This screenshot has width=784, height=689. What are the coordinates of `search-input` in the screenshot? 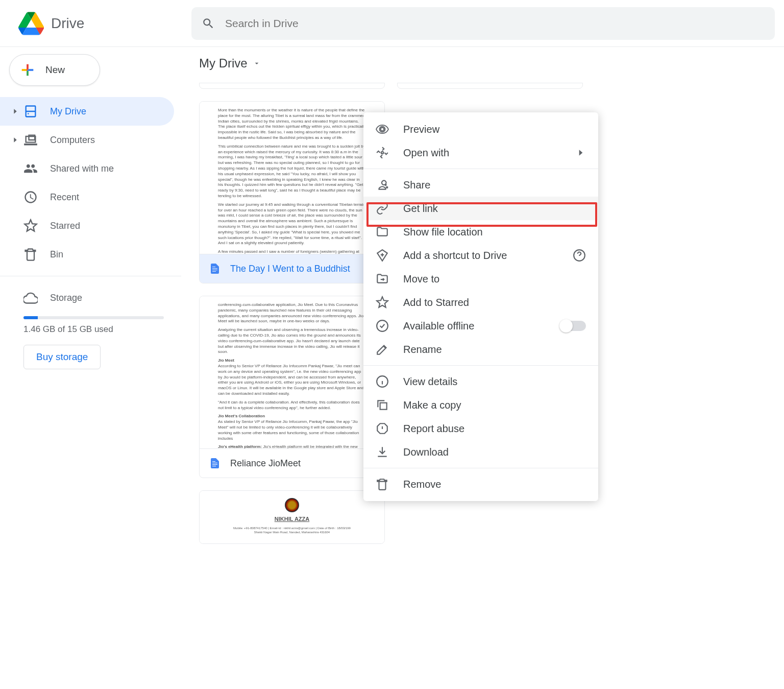 It's located at (495, 23).